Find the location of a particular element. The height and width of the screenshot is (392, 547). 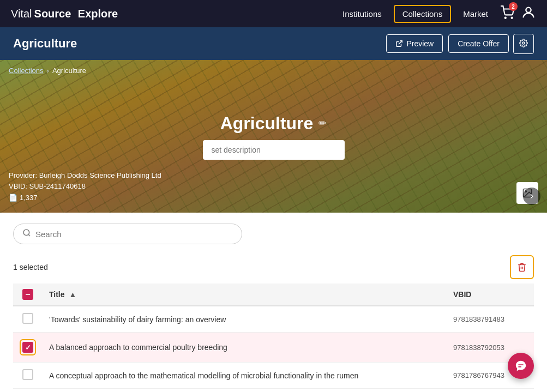

cart-button: 2 is located at coordinates (507, 14).